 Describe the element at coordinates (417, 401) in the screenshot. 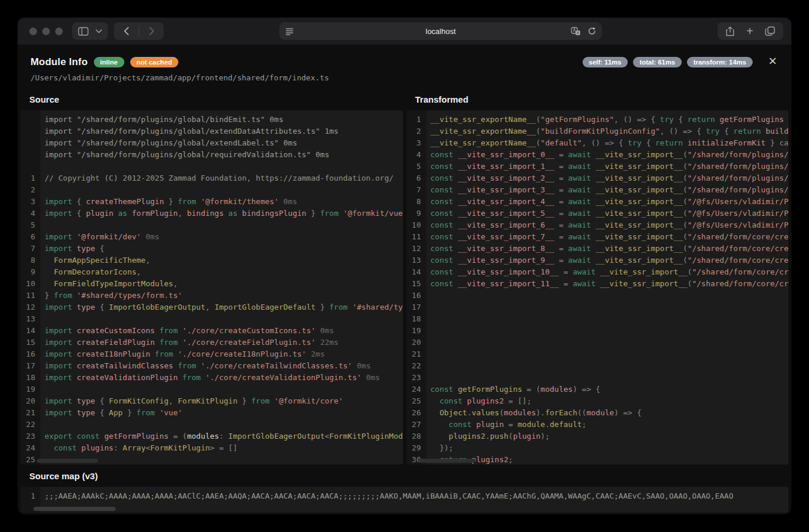

I see `line-number: 25` at that location.